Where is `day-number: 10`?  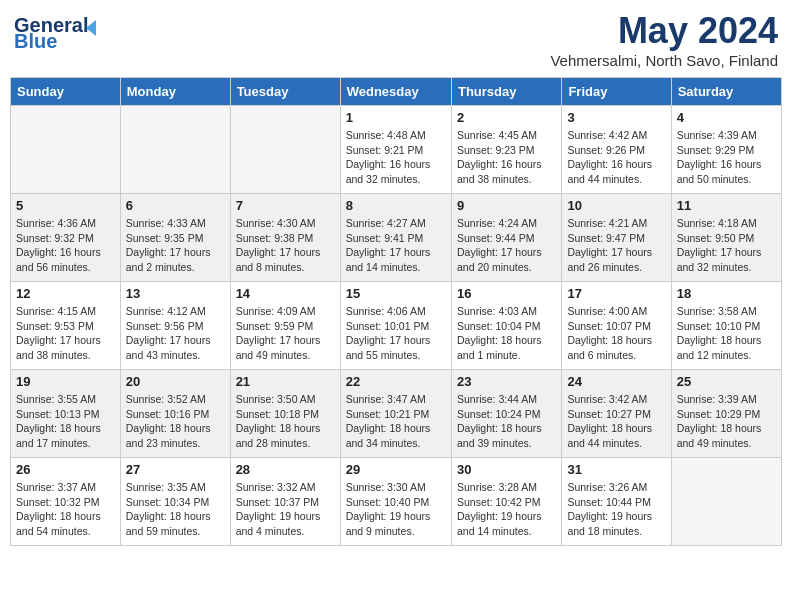
day-number: 10 is located at coordinates (616, 206).